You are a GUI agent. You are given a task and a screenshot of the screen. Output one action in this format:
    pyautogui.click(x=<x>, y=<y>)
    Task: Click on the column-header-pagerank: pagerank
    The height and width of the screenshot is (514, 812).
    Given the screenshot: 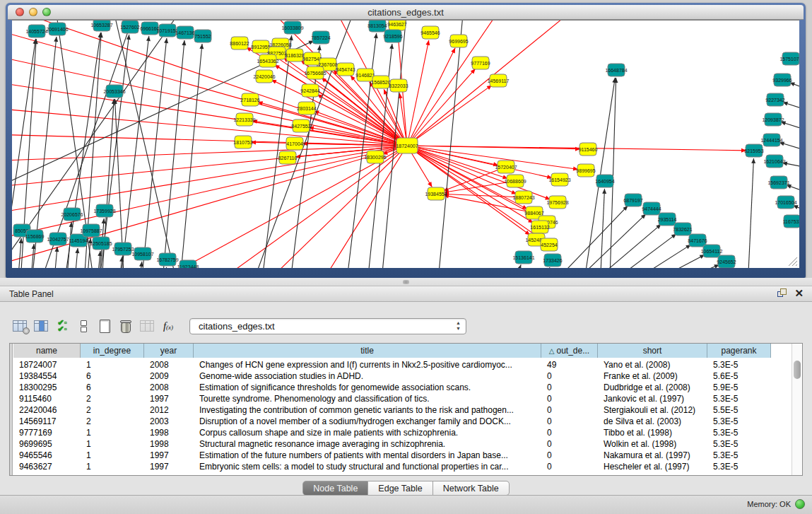 What is the action you would take?
    pyautogui.click(x=739, y=351)
    